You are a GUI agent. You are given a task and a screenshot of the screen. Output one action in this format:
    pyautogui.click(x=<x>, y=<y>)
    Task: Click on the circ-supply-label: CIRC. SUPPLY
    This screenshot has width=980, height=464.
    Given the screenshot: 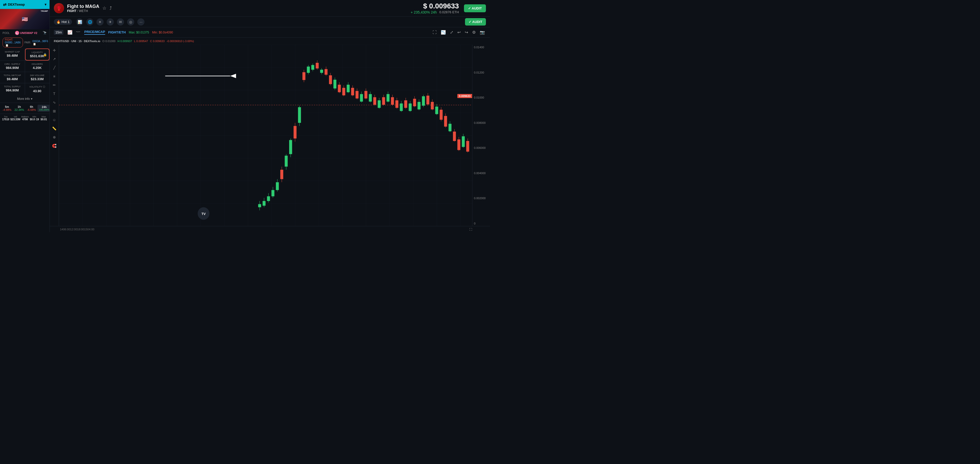 What is the action you would take?
    pyautogui.click(x=12, y=64)
    